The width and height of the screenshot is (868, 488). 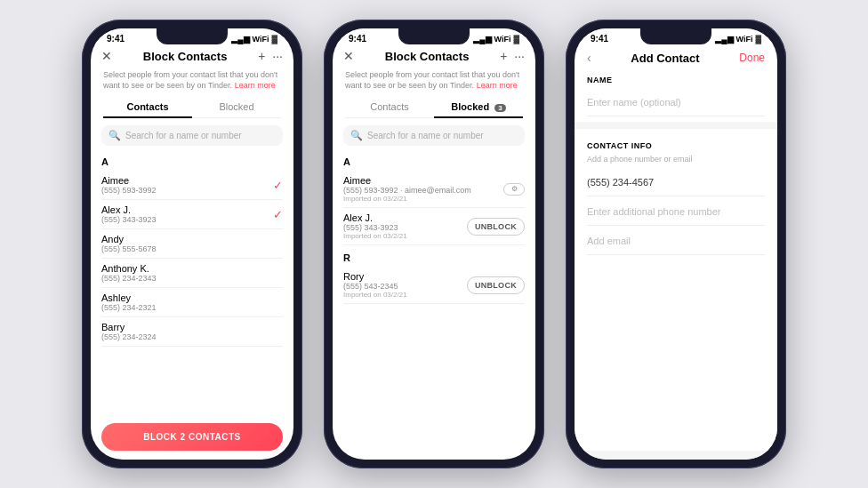 I want to click on time-3: 9:41, so click(x=599, y=39).